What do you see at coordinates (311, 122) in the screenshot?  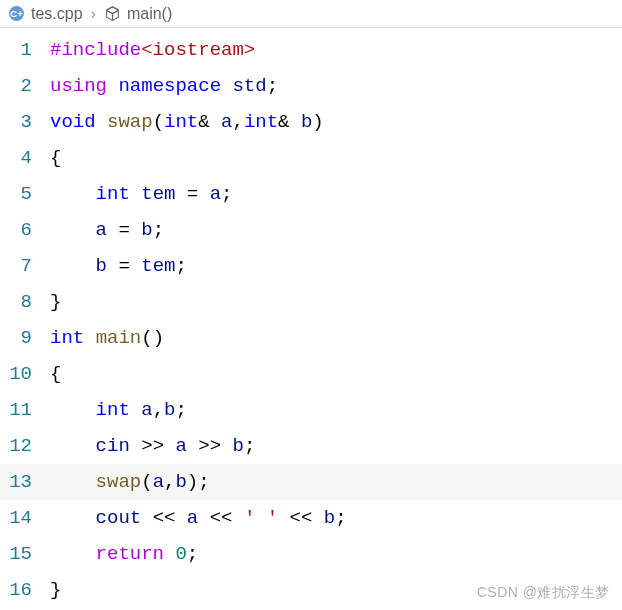 I see `code-line: 3 void swap(int& a,int& b)` at bounding box center [311, 122].